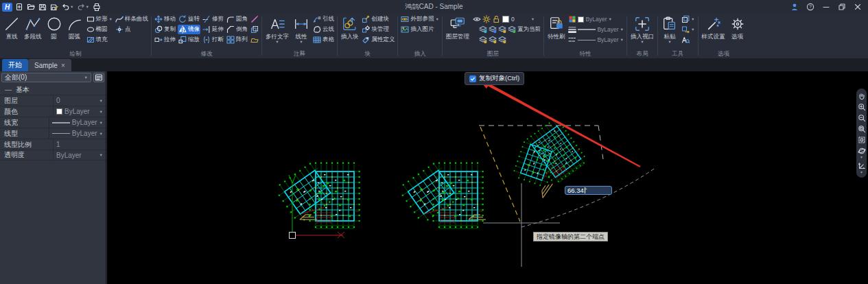 The image size is (868, 284). What do you see at coordinates (54, 27) in the screenshot?
I see `ribbon-button-circle: 圆` at bounding box center [54, 27].